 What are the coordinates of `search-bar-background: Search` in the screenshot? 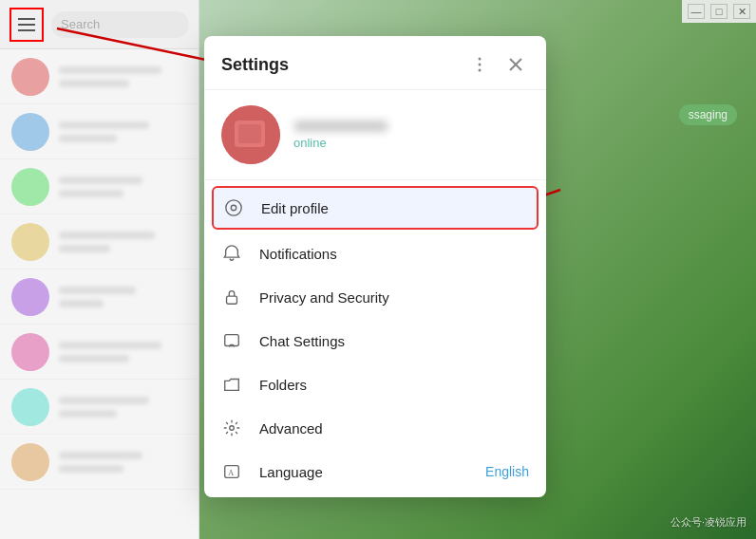 It's located at (120, 25).